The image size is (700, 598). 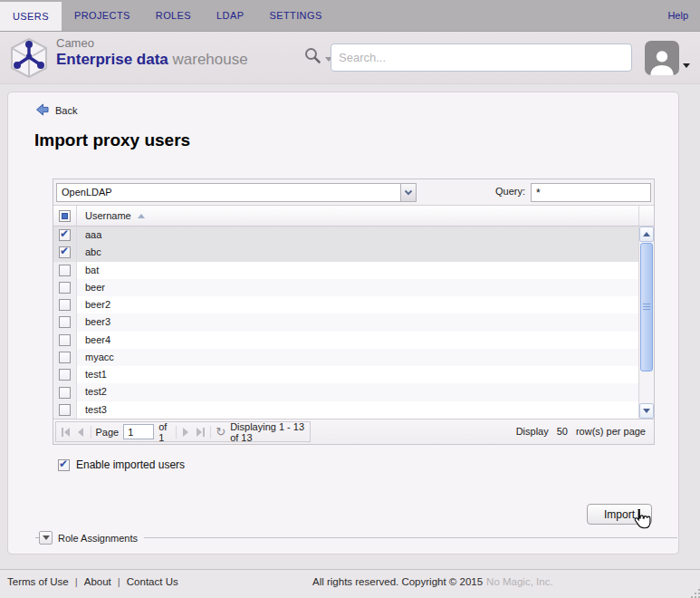 What do you see at coordinates (520, 582) in the screenshot?
I see `company-link: No Magic, Inc.` at bounding box center [520, 582].